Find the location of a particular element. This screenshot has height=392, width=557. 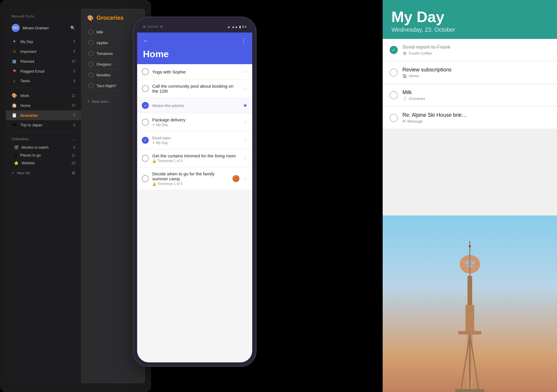

task-body: Decide when to go for the family summer … is located at coordinates (191, 179).